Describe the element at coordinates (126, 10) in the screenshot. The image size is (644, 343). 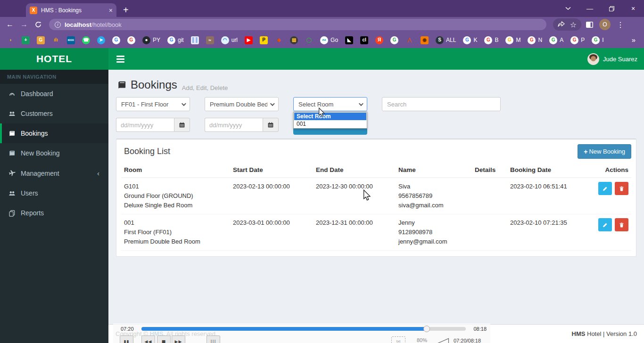
I see `new-tab-button: +` at that location.